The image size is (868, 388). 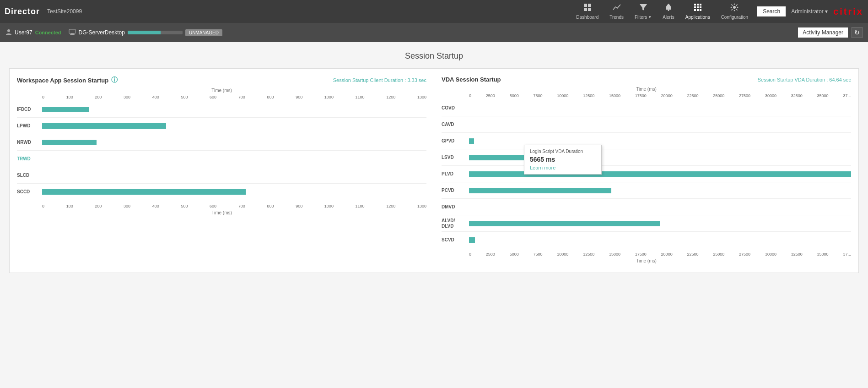 I want to click on applications-icon, so click(x=698, y=8).